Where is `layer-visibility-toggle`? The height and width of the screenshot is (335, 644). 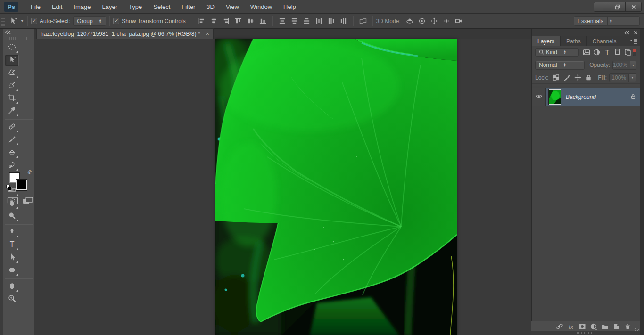 layer-visibility-toggle is located at coordinates (539, 97).